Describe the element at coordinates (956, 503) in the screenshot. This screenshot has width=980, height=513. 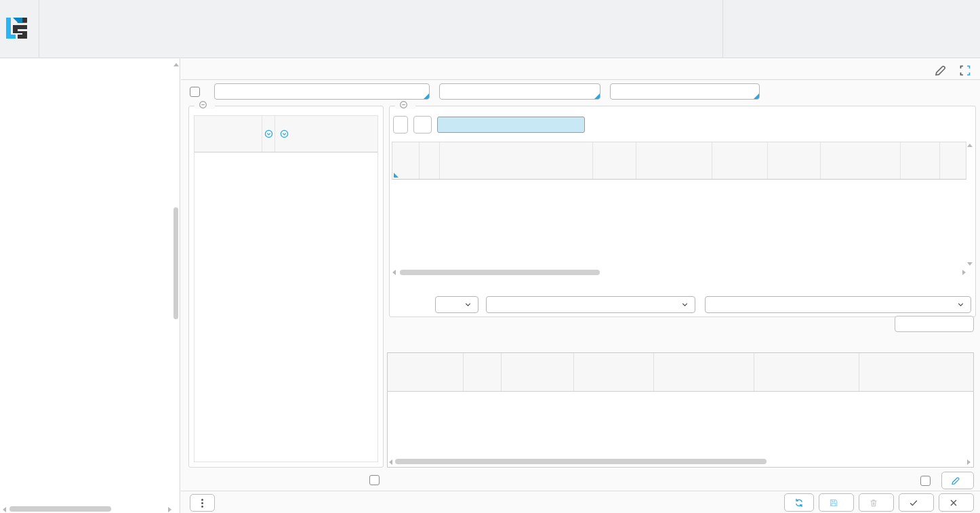
I see `close-button` at that location.